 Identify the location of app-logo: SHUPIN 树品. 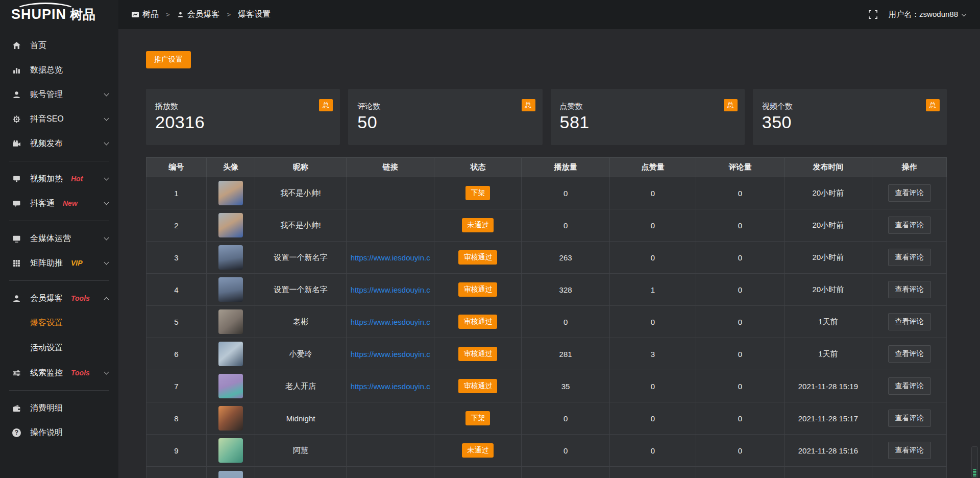
(59, 14).